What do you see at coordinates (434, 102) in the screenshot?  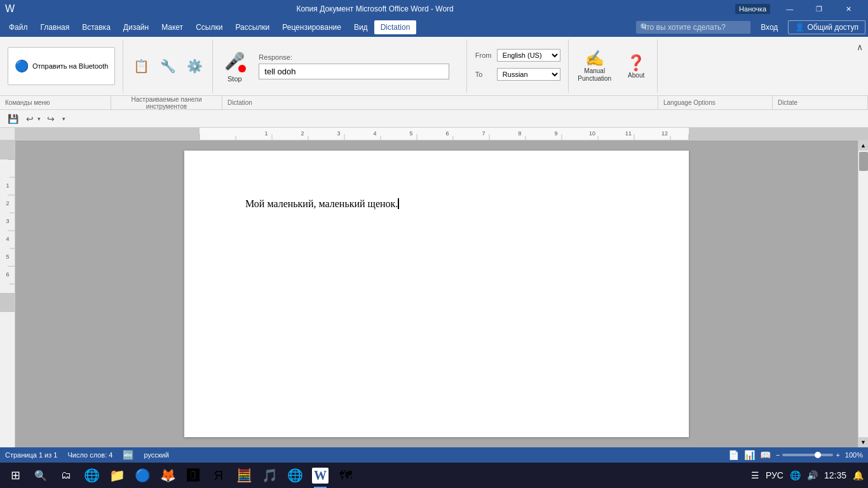 I see `ribbon-labels: Команды меню Настраиваемые панели инстру…` at bounding box center [434, 102].